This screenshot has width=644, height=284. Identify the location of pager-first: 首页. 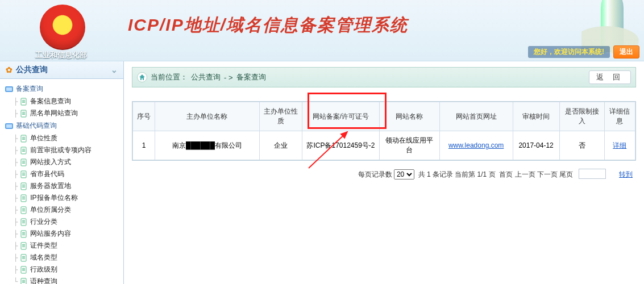
(506, 174).